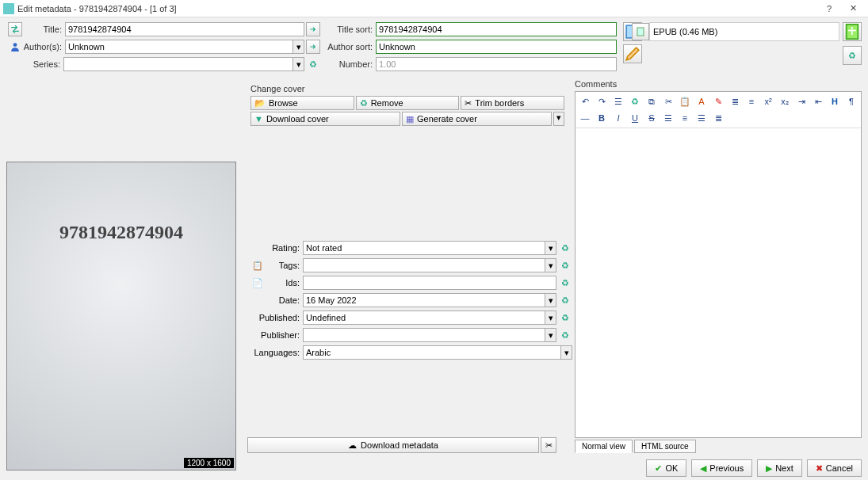  What do you see at coordinates (512, 103) in the screenshot?
I see `trim-button: ✂Trim borders` at bounding box center [512, 103].